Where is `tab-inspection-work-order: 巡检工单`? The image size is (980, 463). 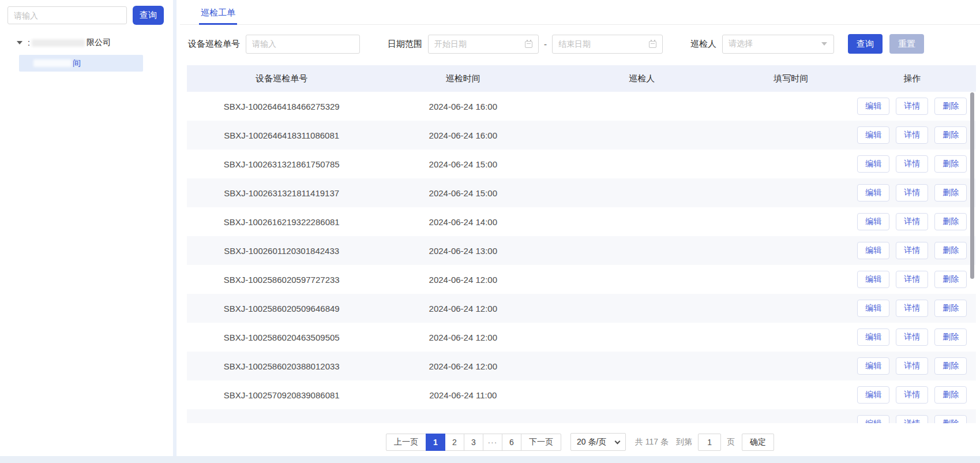 tab-inspection-work-order: 巡检工单 is located at coordinates (218, 13).